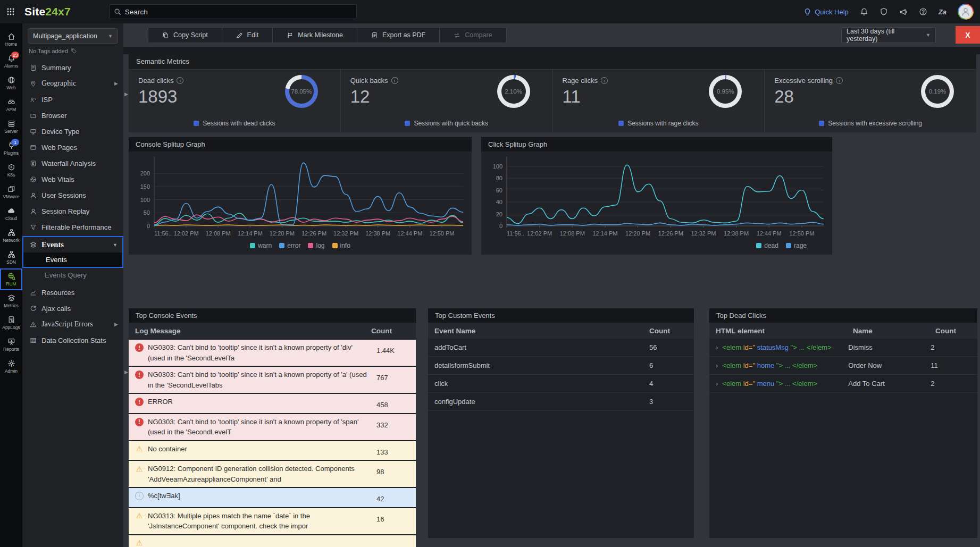 The width and height of the screenshot is (980, 547). I want to click on rum-sidebar: Multipage_application ▼ No Tags added Su…, so click(73, 285).